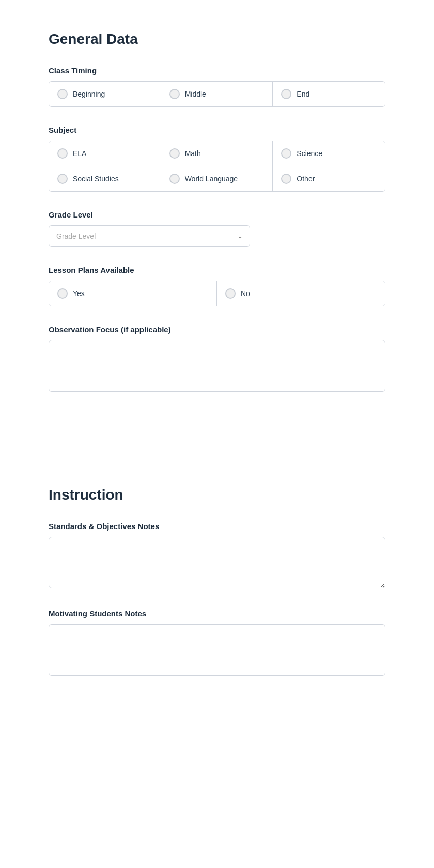 This screenshot has height=868, width=434. What do you see at coordinates (329, 94) in the screenshot?
I see `timing-option-end: End` at bounding box center [329, 94].